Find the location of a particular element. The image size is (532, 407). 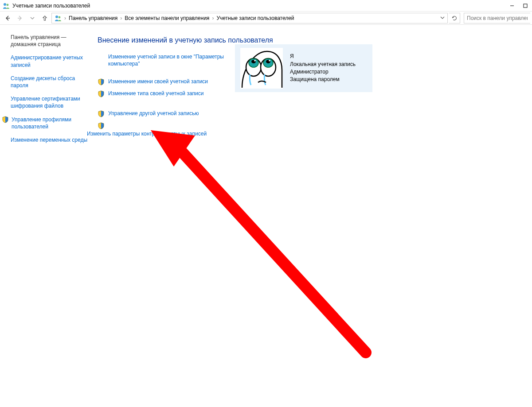

recent-locations-button is located at coordinates (32, 18).